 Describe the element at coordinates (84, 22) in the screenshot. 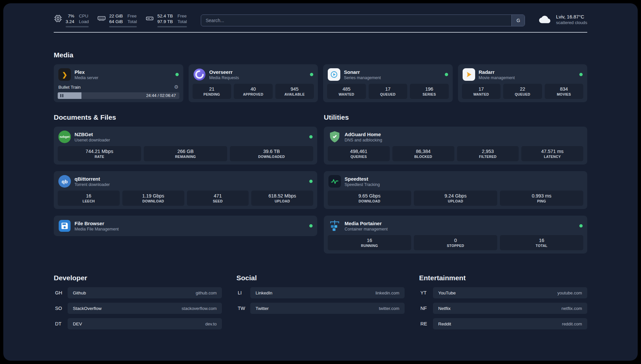

I see `cpu-load-label: Load` at that location.